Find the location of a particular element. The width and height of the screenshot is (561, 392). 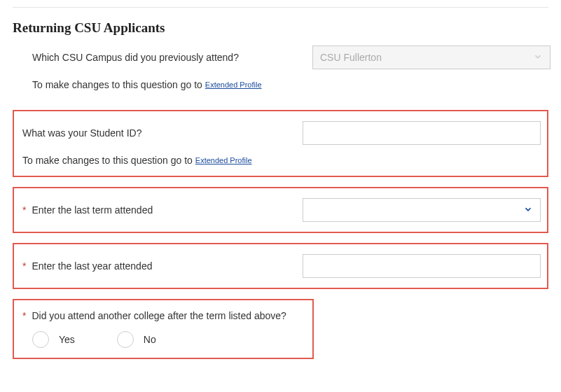

campus-extended-profile-link: Extended Profile is located at coordinates (234, 85).